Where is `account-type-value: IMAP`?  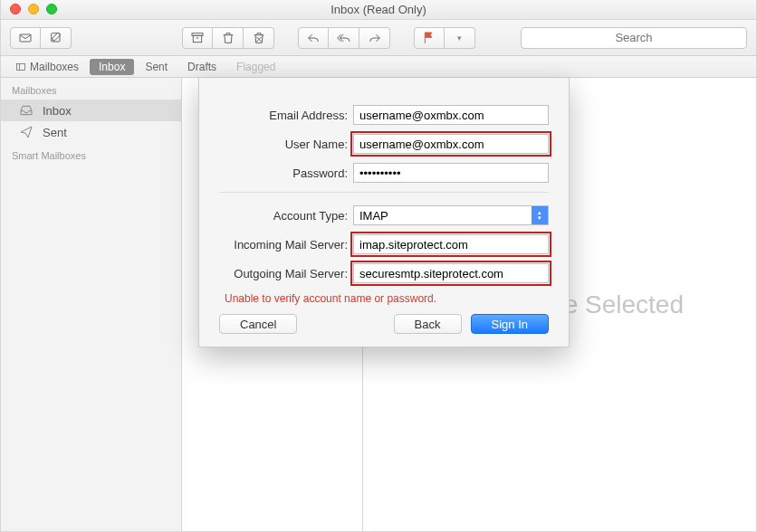 account-type-value: IMAP is located at coordinates (374, 215).